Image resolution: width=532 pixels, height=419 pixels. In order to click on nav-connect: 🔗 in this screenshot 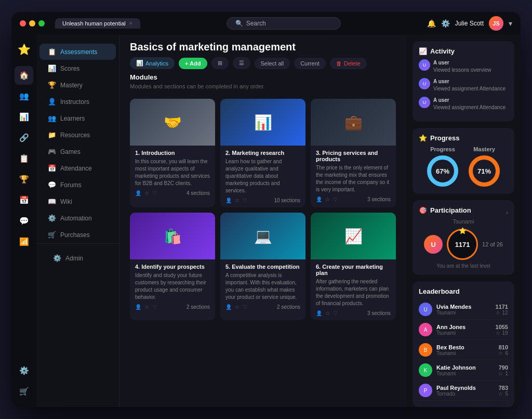, I will do `click(24, 138)`.